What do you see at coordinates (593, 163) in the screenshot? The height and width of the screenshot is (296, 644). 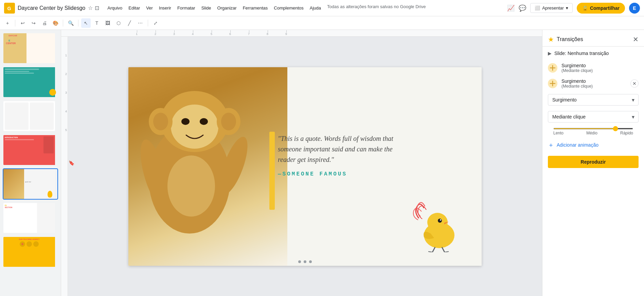 I see `transitions-panel: ★ Transições ✕ ▶ Slide: Nenhuma transiçã…` at bounding box center [593, 163].